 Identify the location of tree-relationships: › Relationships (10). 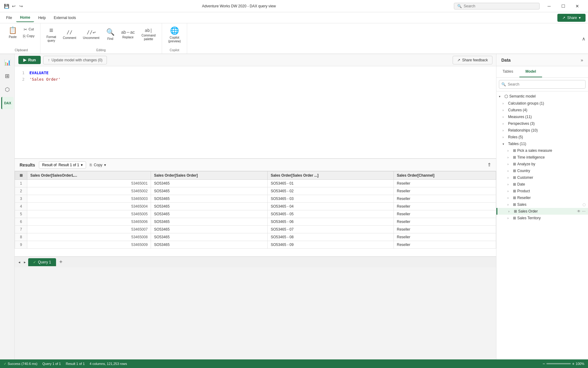
(542, 130).